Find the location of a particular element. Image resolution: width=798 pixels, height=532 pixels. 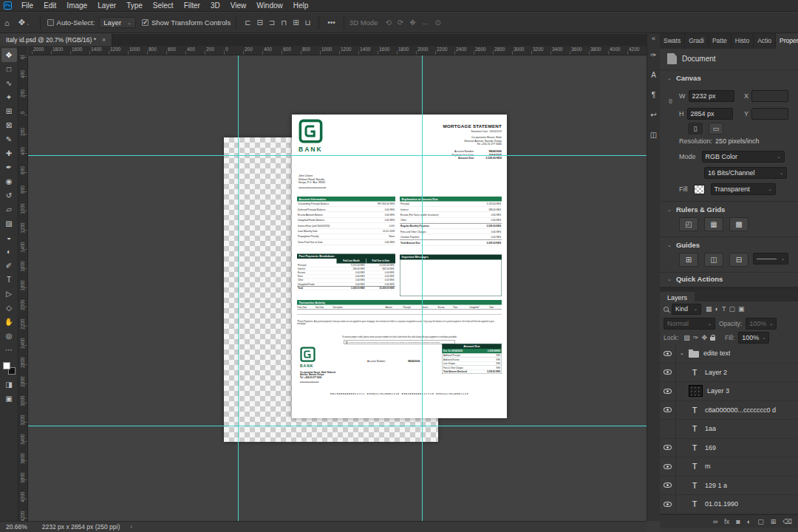

align-left-icon: ⊏ is located at coordinates (248, 22).